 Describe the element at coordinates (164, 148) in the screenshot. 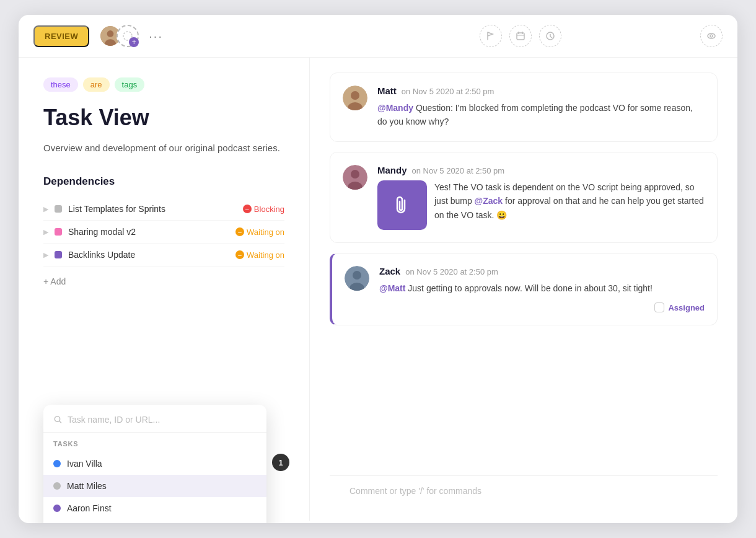

I see `task-description: Overview and development of our original…` at that location.